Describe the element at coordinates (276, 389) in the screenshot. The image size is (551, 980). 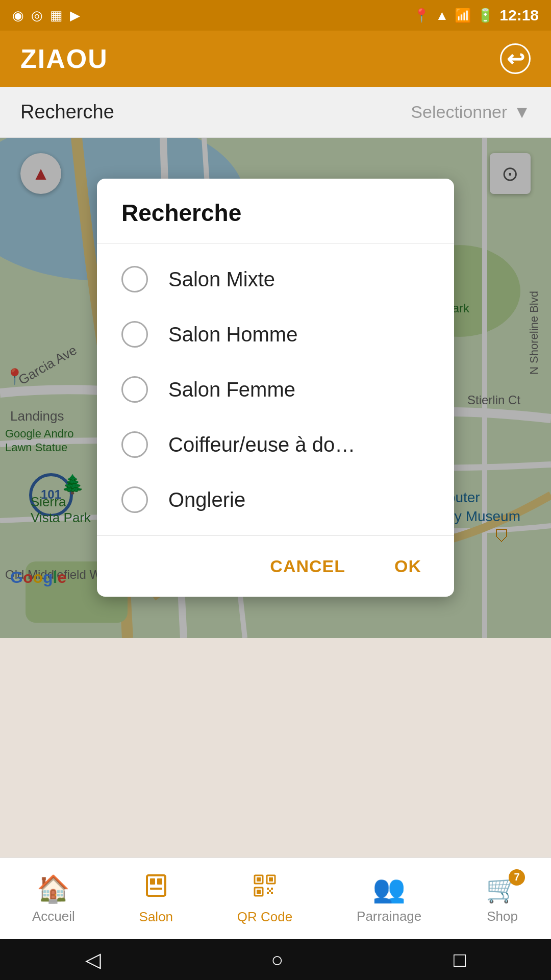
I see `option-salon-femme: Salon Femme` at that location.